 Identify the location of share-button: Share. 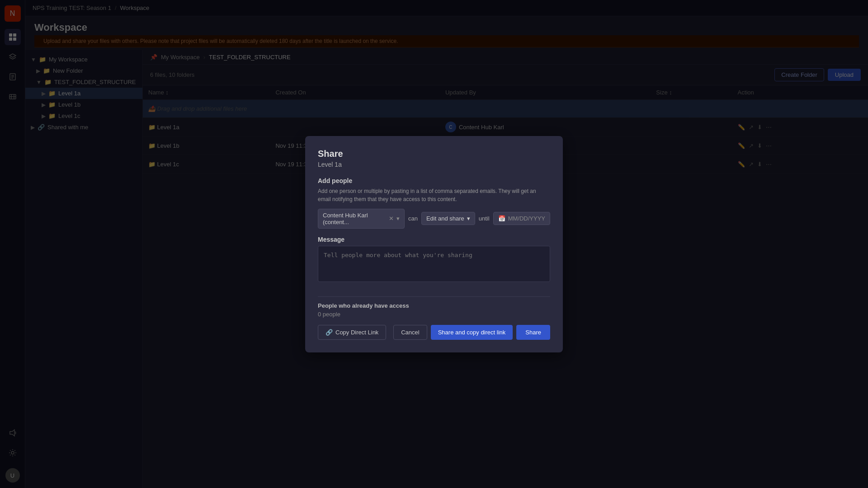
(533, 333).